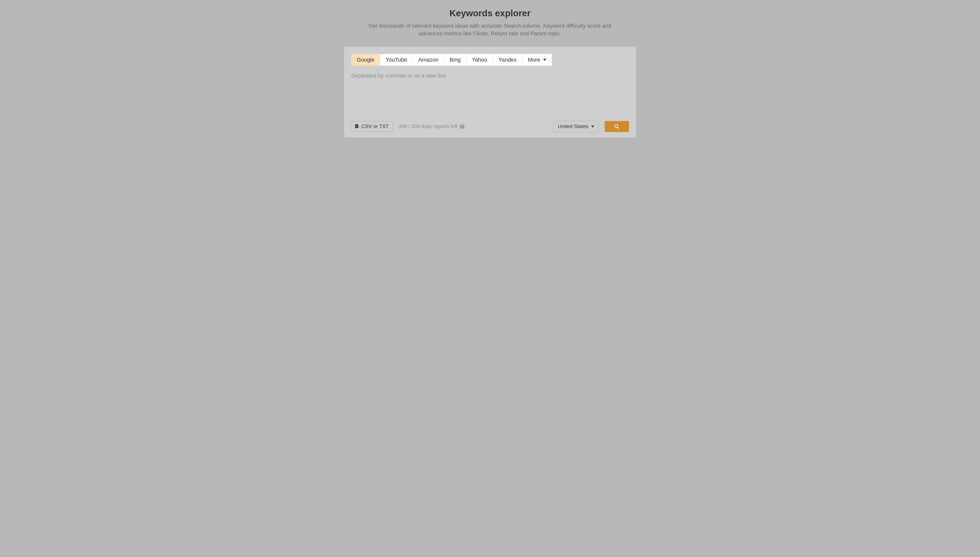 Image resolution: width=980 pixels, height=557 pixels. I want to click on tab-label: Bing, so click(455, 60).